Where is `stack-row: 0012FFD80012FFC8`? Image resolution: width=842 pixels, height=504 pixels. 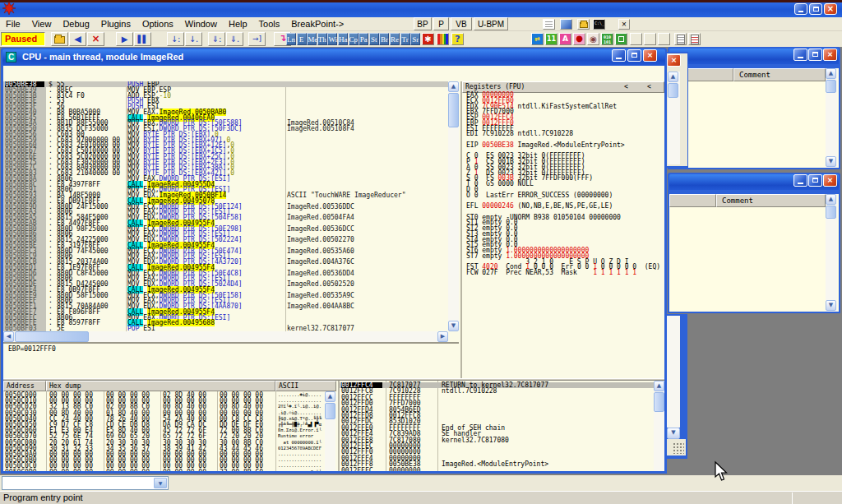 stack-row: 0012FFD80012FFC8 is located at coordinates (498, 416).